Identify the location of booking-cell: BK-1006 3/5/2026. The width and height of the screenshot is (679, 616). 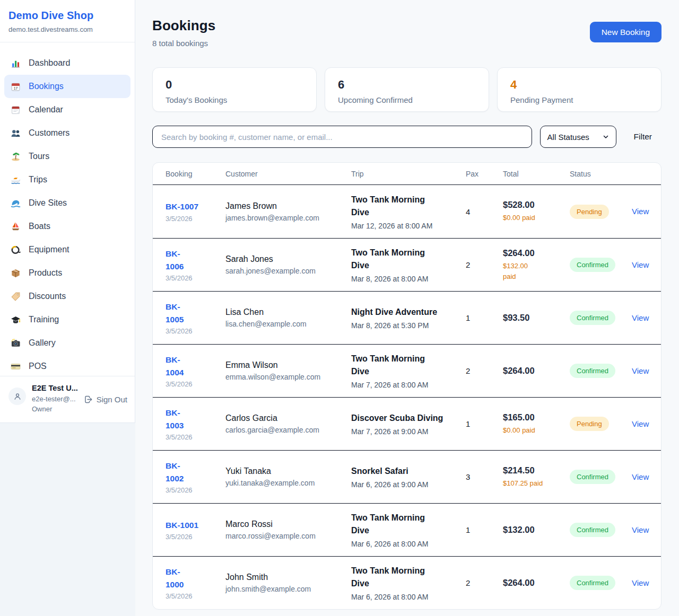
(195, 265).